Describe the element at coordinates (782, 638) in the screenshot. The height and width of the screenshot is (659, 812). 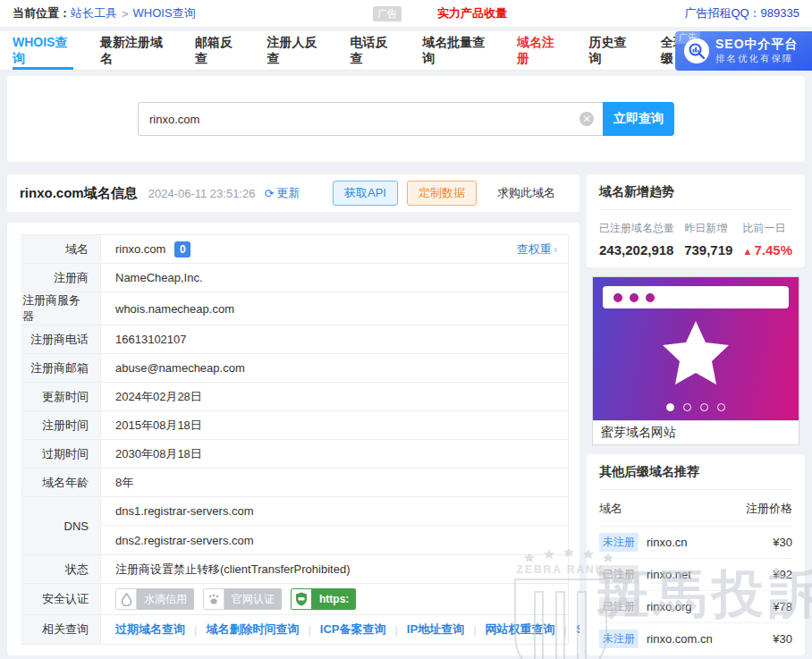
I see `suffix-price: ¥30` at that location.